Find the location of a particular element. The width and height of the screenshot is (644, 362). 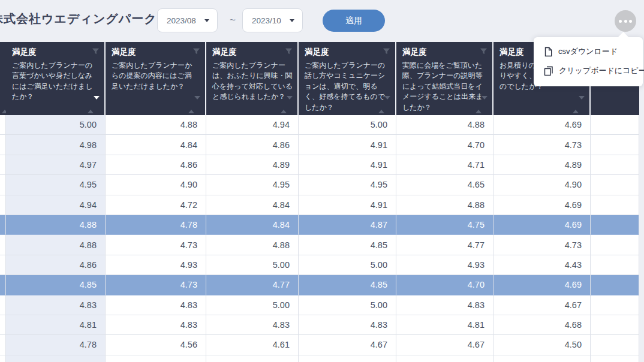

period-start-select: 2023/08 is located at coordinates (187, 20).